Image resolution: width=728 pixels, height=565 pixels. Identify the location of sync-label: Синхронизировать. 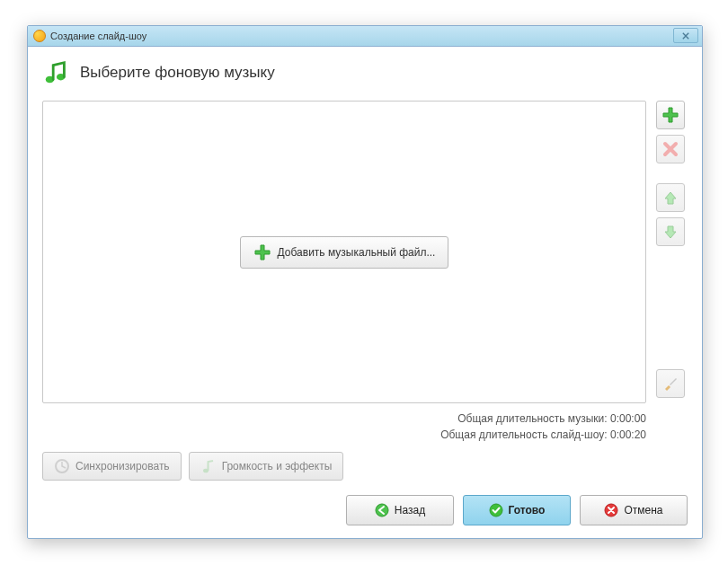
(122, 466).